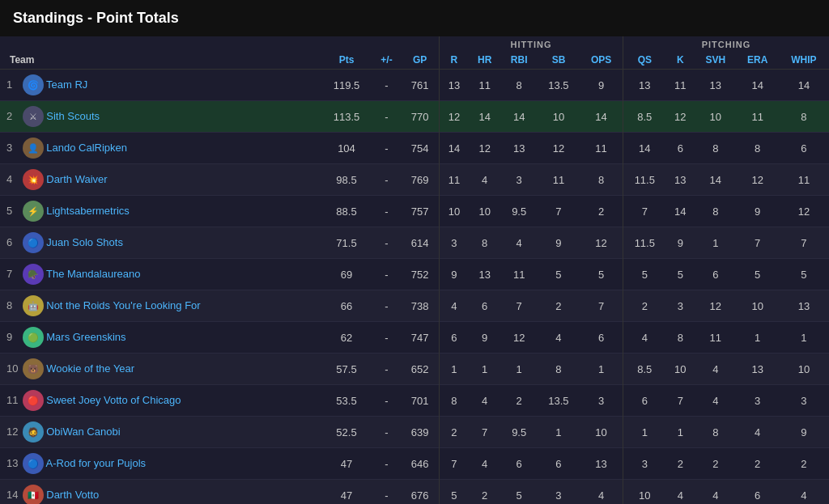 The height and width of the screenshot is (504, 829). Describe the element at coordinates (414, 492) in the screenshot. I see `table-row: 14 🇲🇽 Darth Votto 47 - 676 5 2 5 3 4 10 …` at that location.